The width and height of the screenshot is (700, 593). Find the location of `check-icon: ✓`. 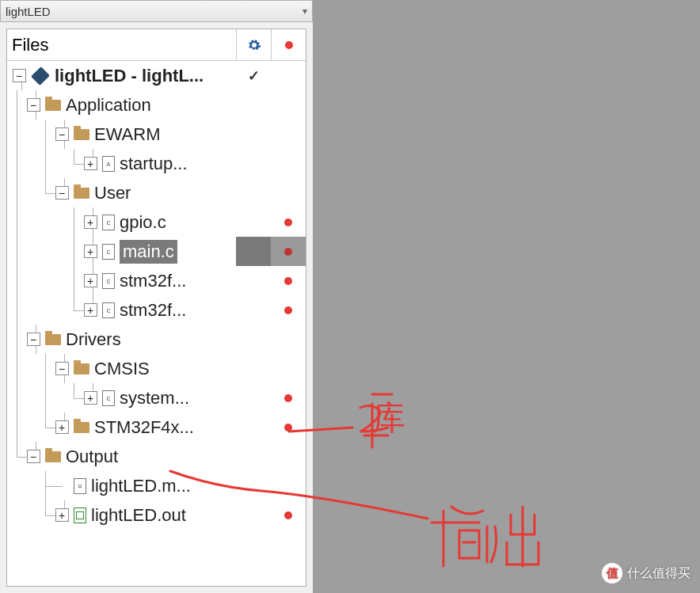

check-icon: ✓ is located at coordinates (253, 76).